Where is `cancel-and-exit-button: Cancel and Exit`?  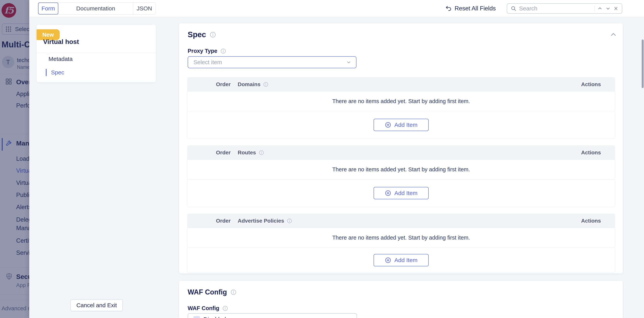
cancel-and-exit-button: Cancel and Exit is located at coordinates (96, 305).